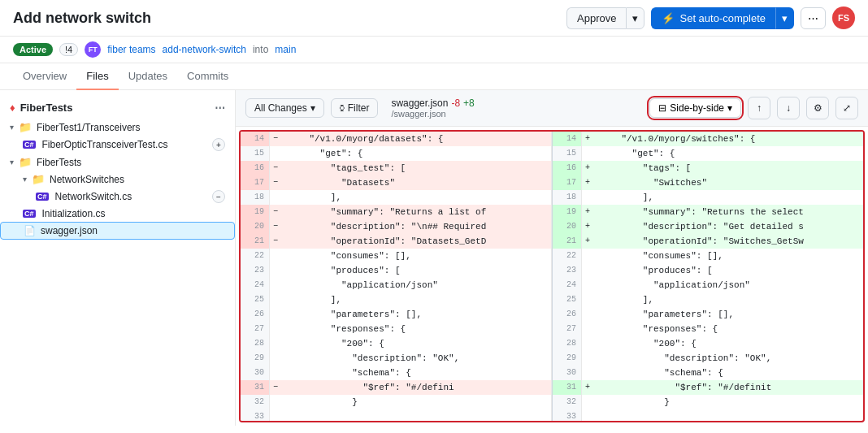 Image resolution: width=868 pixels, height=433 pixels. Describe the element at coordinates (29, 214) in the screenshot. I see `cs-icon-3: C#` at that location.